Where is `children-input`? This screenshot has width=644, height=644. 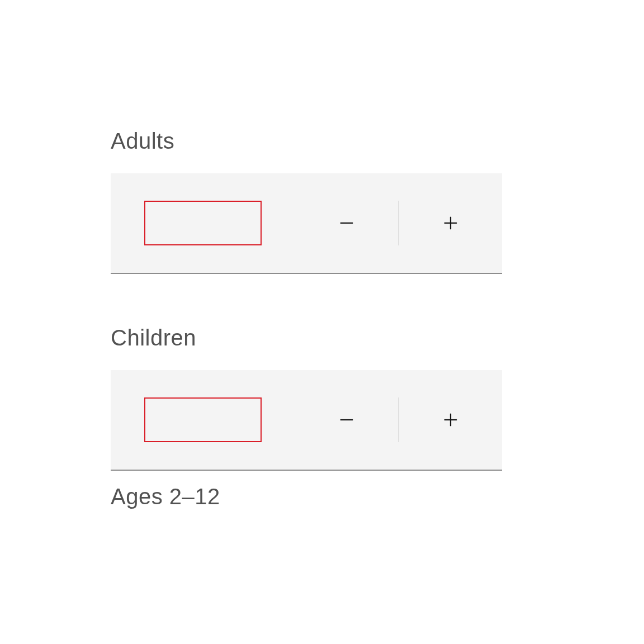
children-input is located at coordinates (203, 420).